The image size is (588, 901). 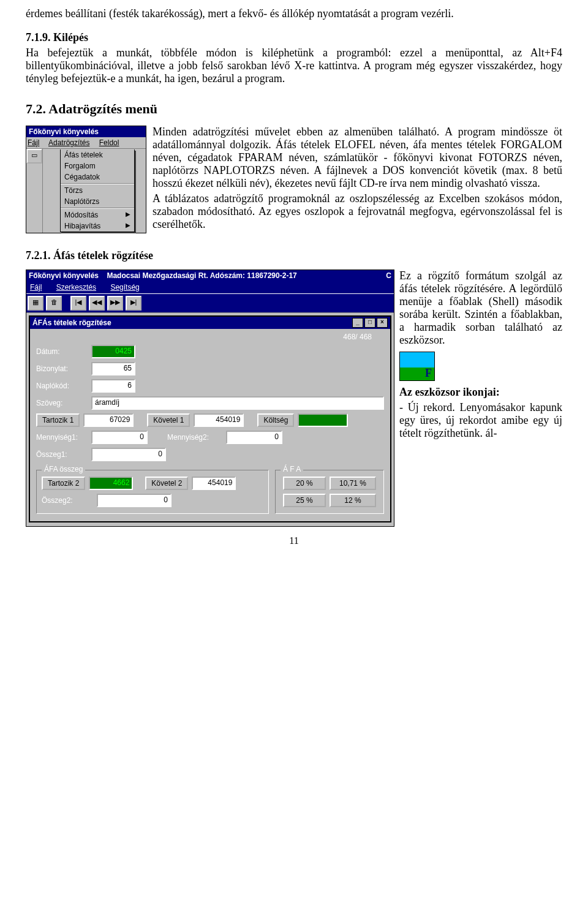 I want to click on field-datum: 0425, so click(x=113, y=352).